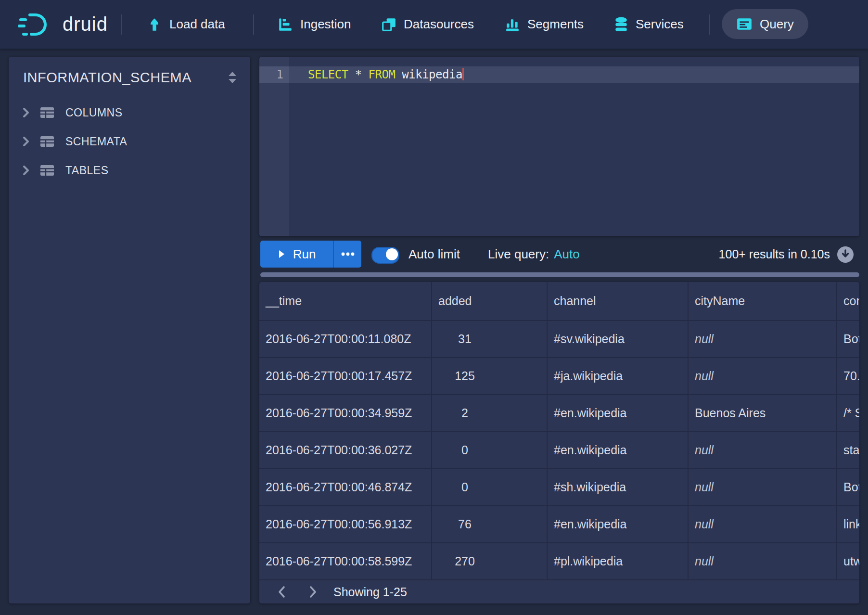 This screenshot has height=615, width=868. What do you see at coordinates (559, 562) in the screenshot?
I see `table-row: 2016-06-27T00:00:58.599Z270#pl.wikipedia…` at bounding box center [559, 562].